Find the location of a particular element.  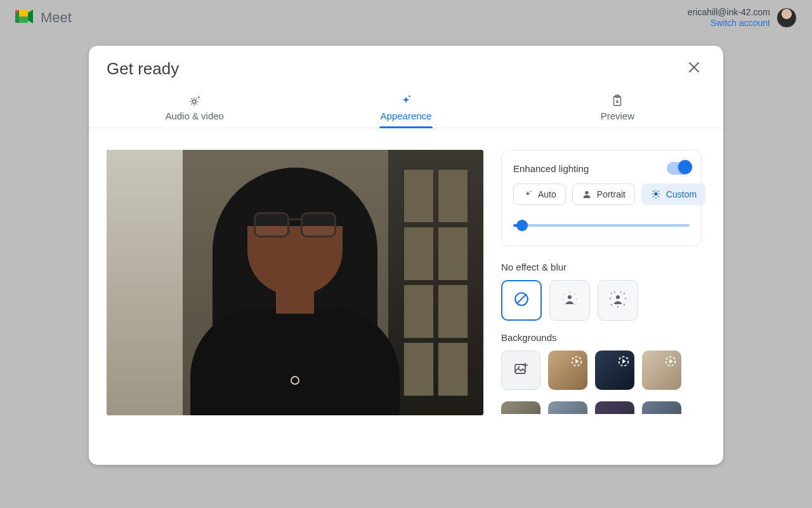

chip-label: Portrait is located at coordinates (612, 194).